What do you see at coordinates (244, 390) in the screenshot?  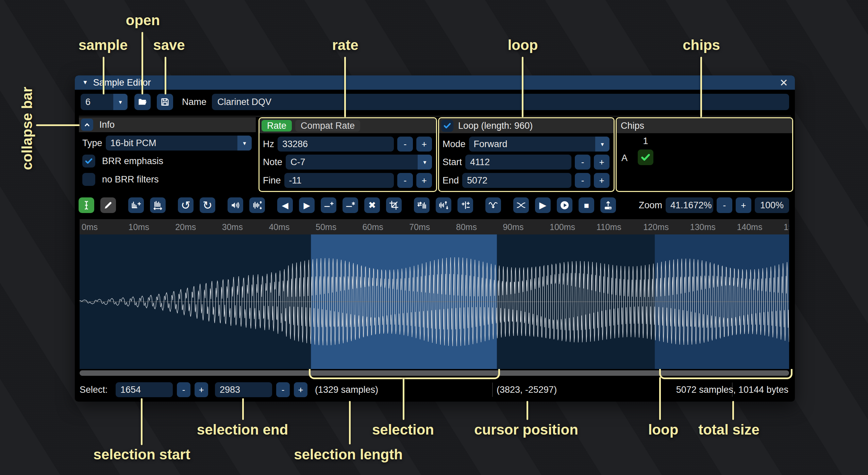 I see `selection-end-input: 2983` at bounding box center [244, 390].